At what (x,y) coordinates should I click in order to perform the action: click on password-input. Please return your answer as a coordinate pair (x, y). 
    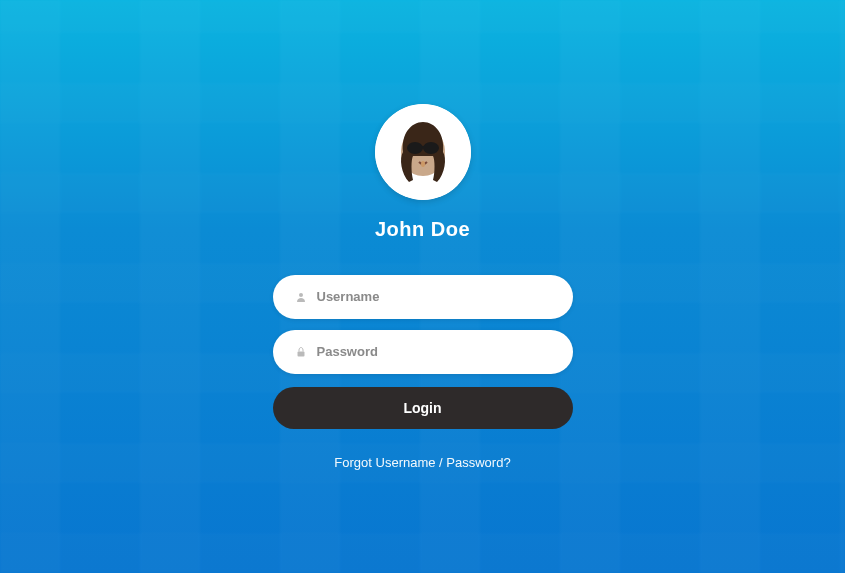
    Looking at the image, I should click on (434, 352).